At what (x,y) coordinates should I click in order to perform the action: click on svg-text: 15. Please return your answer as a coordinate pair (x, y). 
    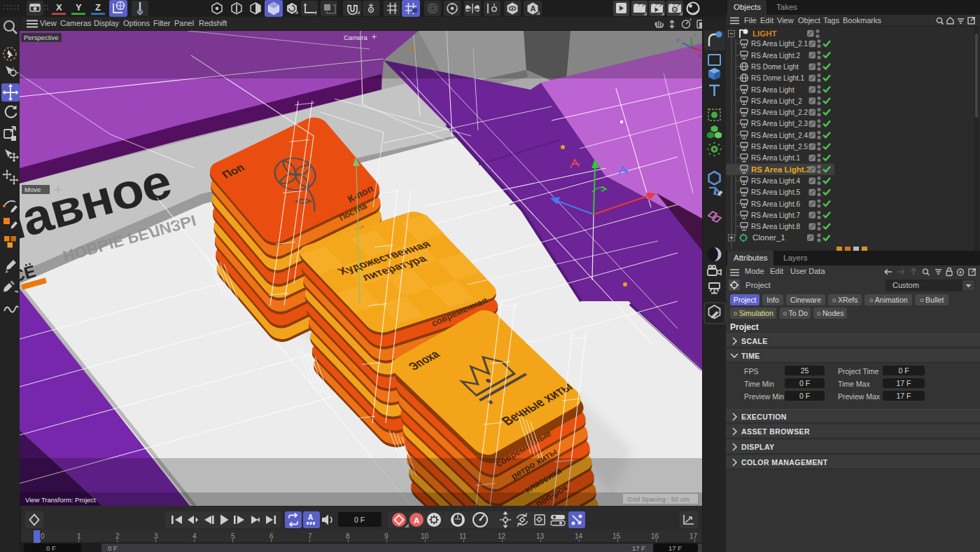
    Looking at the image, I should click on (617, 537).